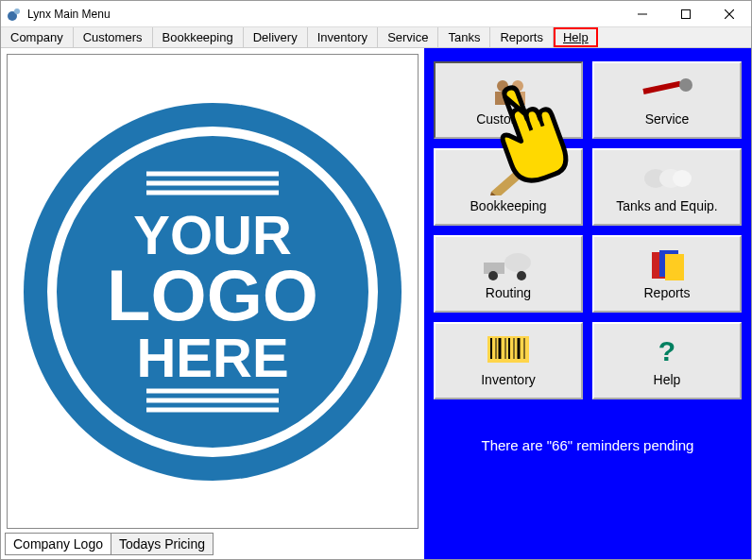  I want to click on question-icon: ?, so click(667, 352).